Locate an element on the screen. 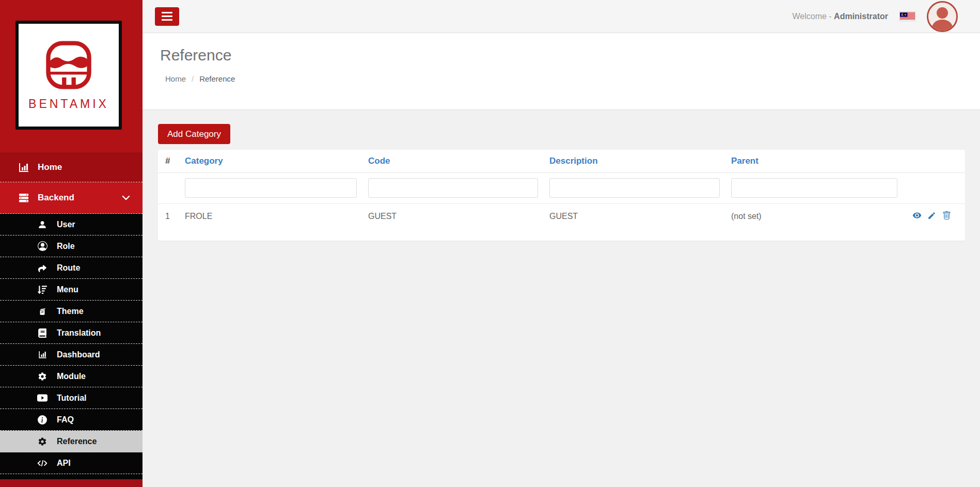 This screenshot has width=980, height=487. delete-button is located at coordinates (947, 216).